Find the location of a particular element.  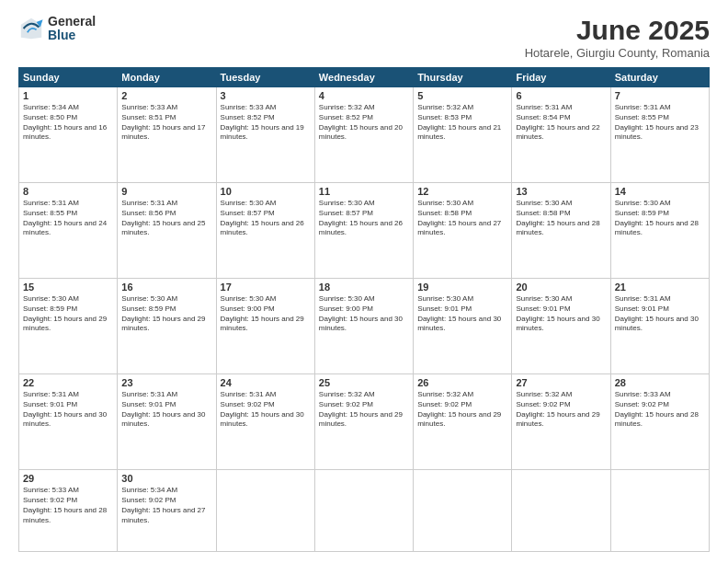

list-item: 19 Sunrise: 5:30 AMSunset: 9:01 PMDaylig… is located at coordinates (463, 327).